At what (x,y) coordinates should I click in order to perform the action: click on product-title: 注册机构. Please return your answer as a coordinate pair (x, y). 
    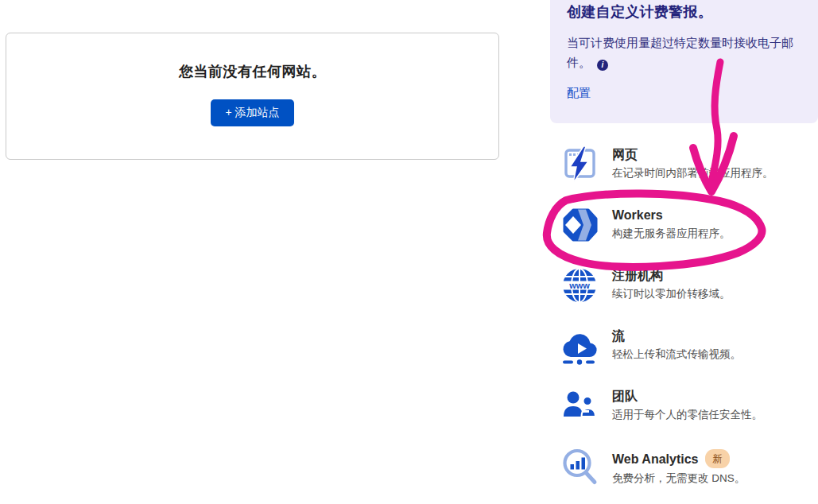
    Looking at the image, I should click on (671, 276).